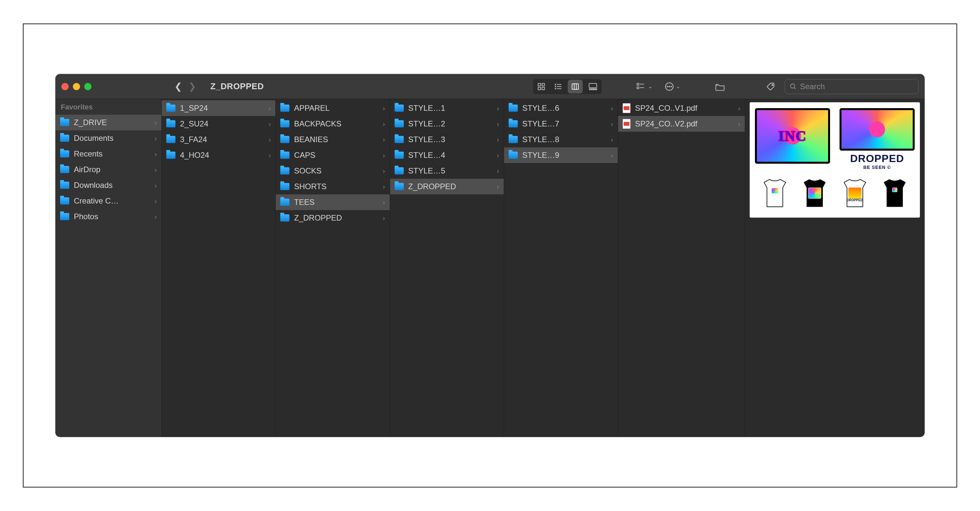  Describe the element at coordinates (561, 139) in the screenshot. I see `folder-item: STYLE…8›` at that location.